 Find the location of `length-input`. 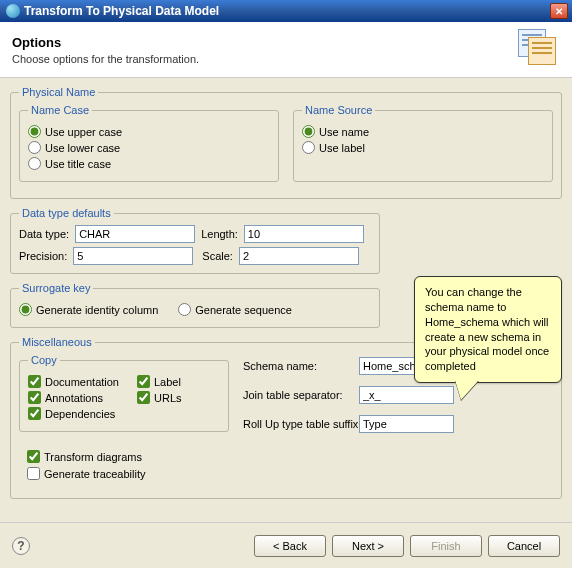

length-input is located at coordinates (304, 234).